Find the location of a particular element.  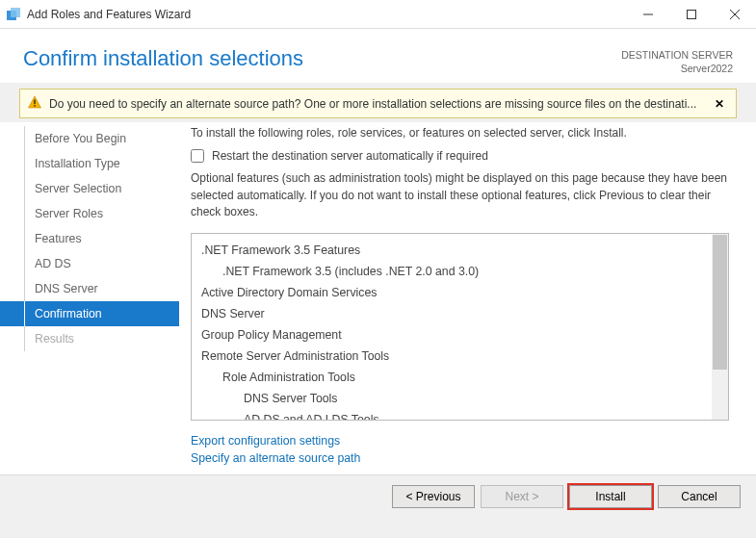

sidebar-step-label: AD DS is located at coordinates (53, 264).